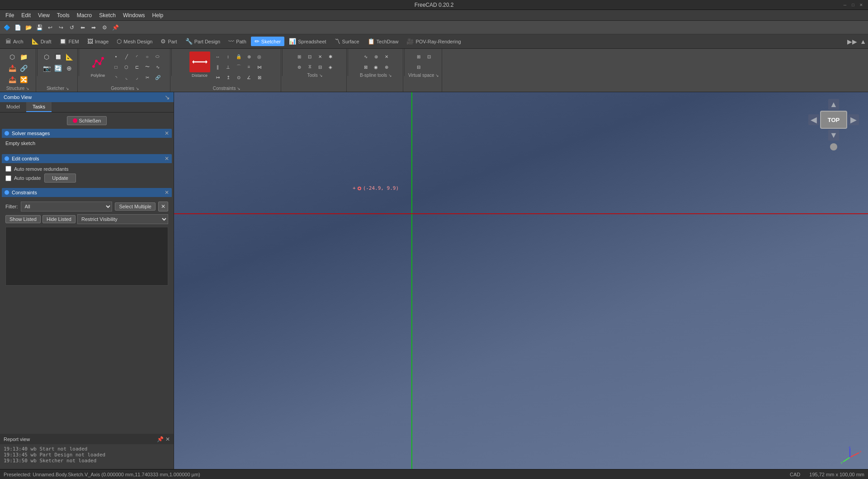 This screenshot has height=479, width=868. Describe the element at coordinates (23, 219) in the screenshot. I see `show-listed-button: Show Listed` at that location.